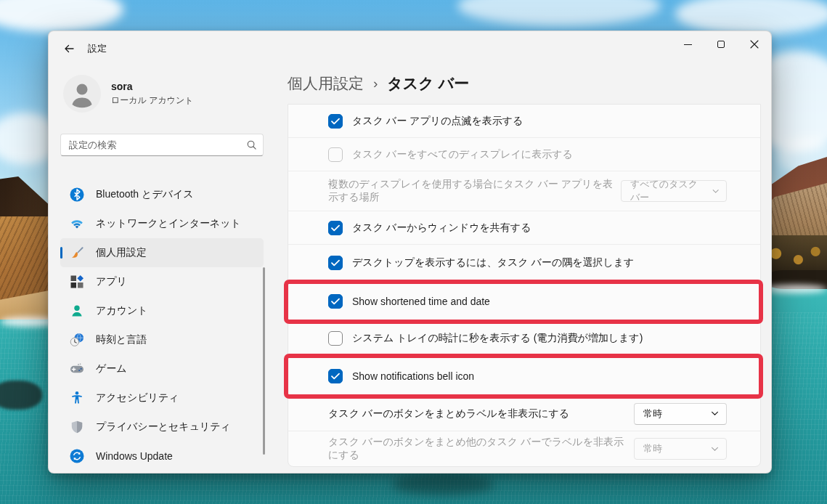 The width and height of the screenshot is (827, 504). I want to click on multi-display-dropdown: すべてのタスク バー, so click(674, 191).